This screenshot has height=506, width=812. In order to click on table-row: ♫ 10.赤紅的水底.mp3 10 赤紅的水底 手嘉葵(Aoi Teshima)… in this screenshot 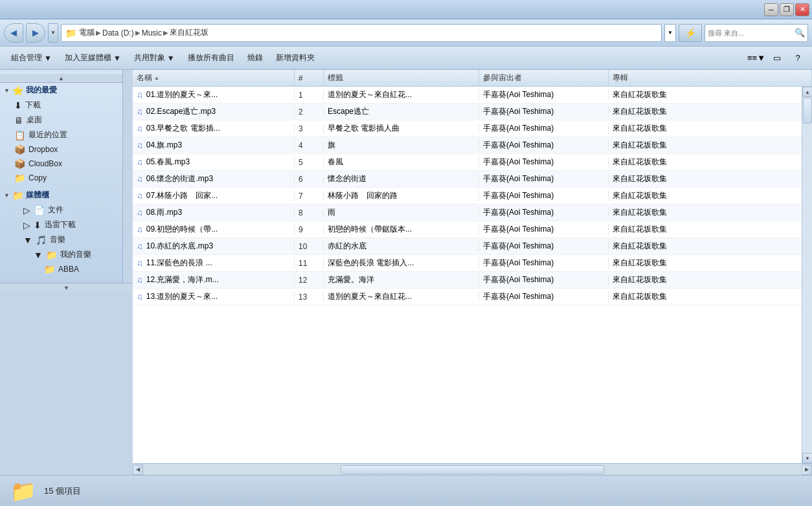, I will do `click(468, 247)`.